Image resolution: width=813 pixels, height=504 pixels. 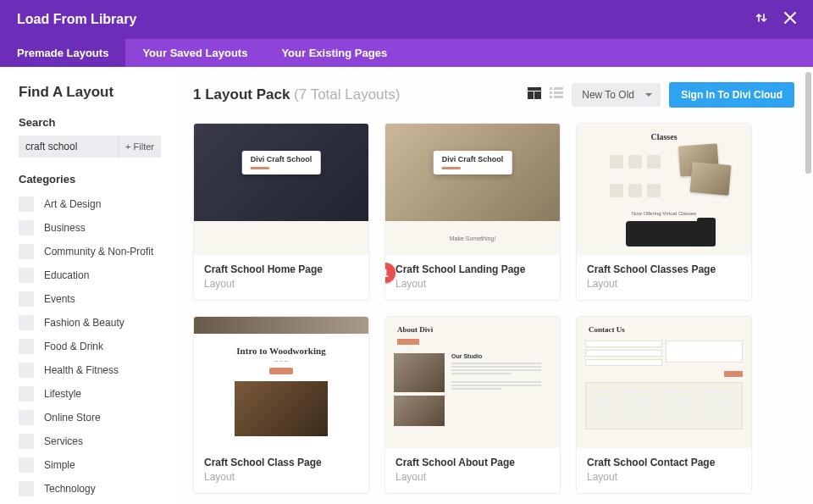 What do you see at coordinates (790, 19) in the screenshot?
I see `close-icon` at bounding box center [790, 19].